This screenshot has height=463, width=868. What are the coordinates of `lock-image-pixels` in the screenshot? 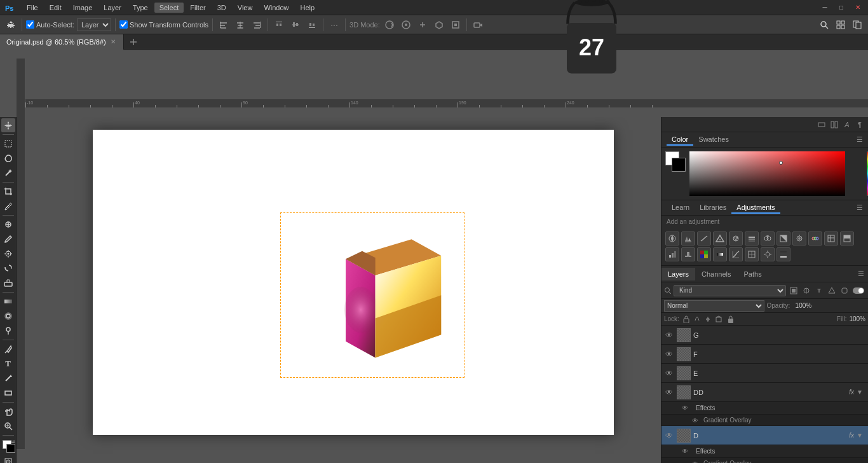 It's located at (697, 319).